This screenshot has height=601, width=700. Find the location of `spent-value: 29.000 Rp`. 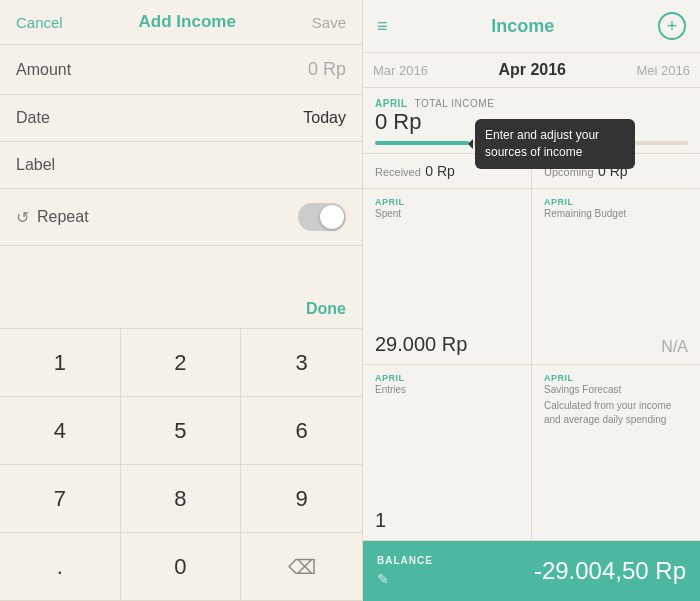

spent-value: 29.000 Rp is located at coordinates (447, 344).